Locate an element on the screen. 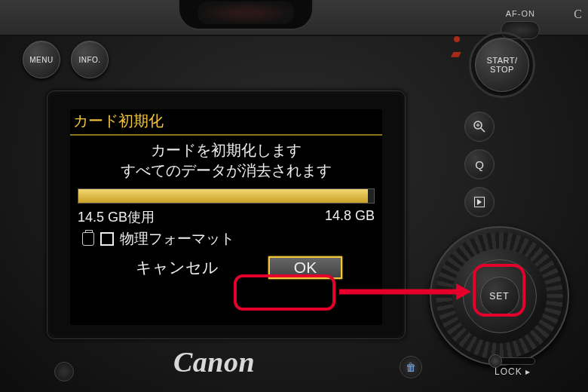  info-button: INFO. is located at coordinates (90, 60).